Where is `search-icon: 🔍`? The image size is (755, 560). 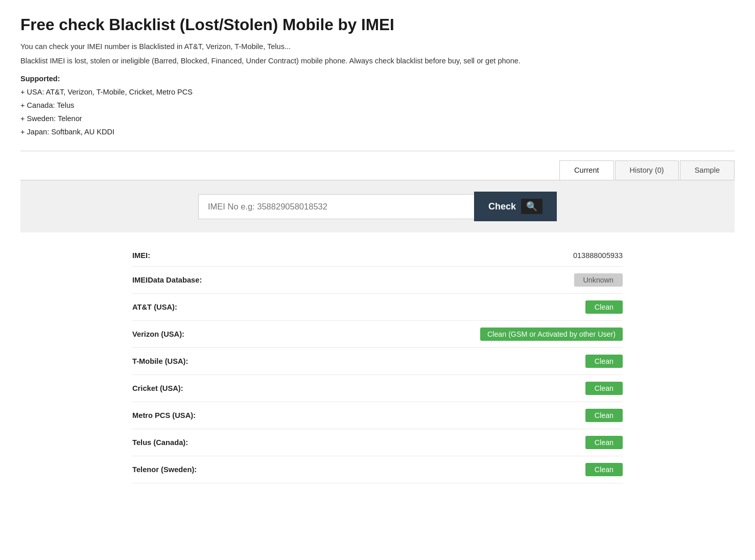
search-icon: 🔍 is located at coordinates (532, 206).